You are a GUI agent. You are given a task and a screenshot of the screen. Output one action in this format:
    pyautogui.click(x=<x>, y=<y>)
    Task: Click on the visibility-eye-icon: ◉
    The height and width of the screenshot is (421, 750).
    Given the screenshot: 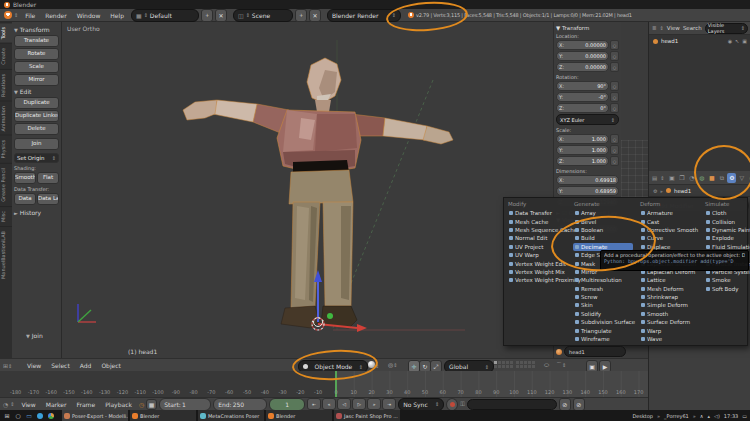 What is the action you would take?
    pyautogui.click(x=730, y=41)
    